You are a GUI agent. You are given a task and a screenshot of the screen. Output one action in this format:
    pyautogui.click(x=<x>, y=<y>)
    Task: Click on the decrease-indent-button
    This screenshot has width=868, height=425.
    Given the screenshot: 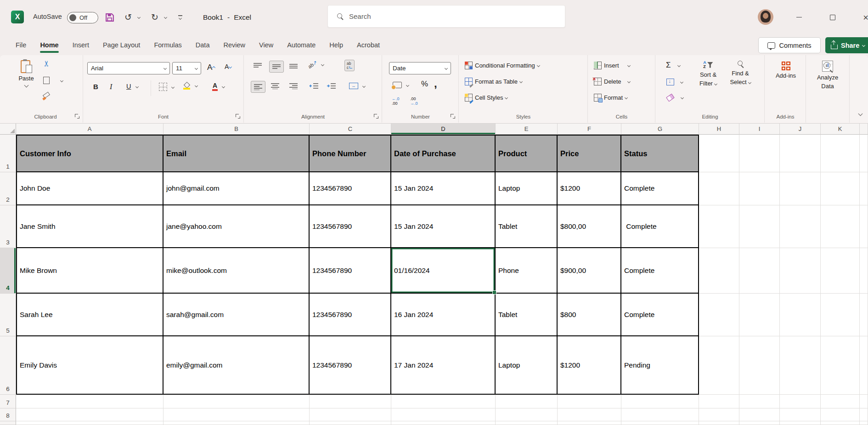 What is the action you would take?
    pyautogui.click(x=314, y=86)
    